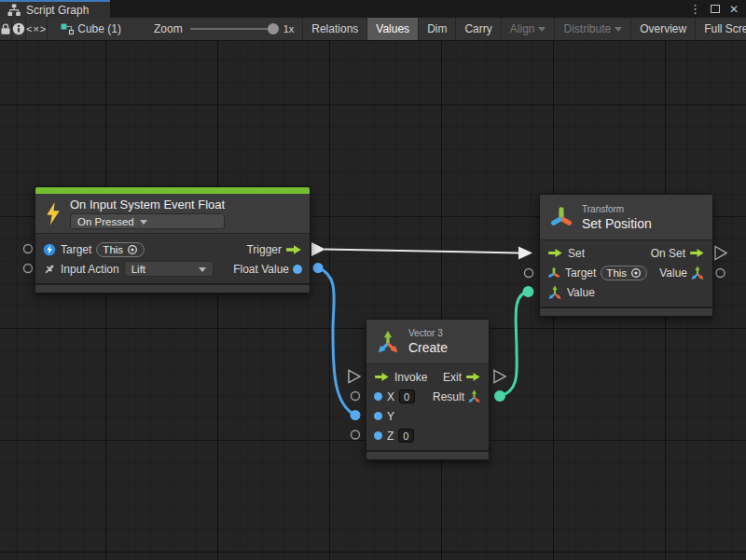 This screenshot has width=746, height=560. Describe the element at coordinates (89, 29) in the screenshot. I see `graph-target-button: Cube (1)` at that location.